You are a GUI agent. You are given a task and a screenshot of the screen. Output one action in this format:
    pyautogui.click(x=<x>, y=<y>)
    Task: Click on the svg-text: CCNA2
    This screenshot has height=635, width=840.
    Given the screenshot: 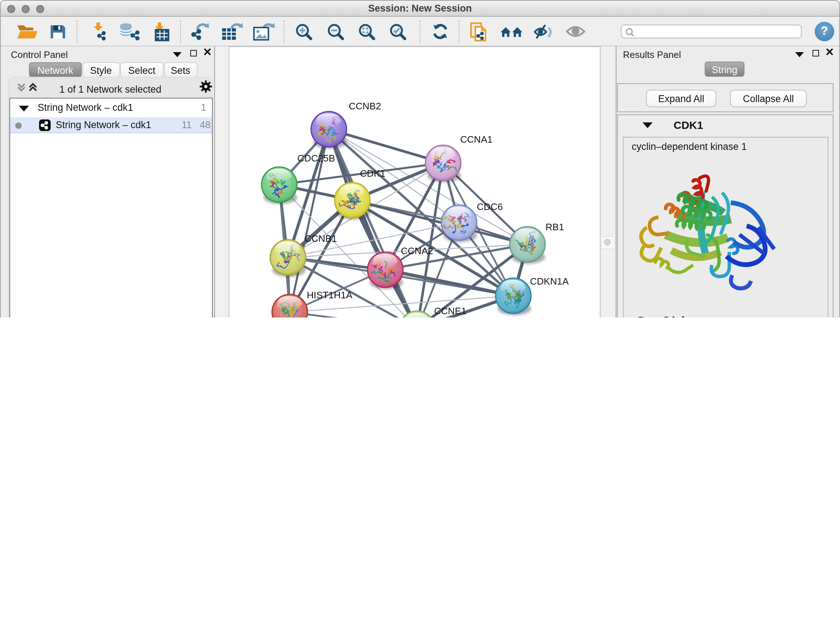 What is the action you would take?
    pyautogui.click(x=417, y=251)
    